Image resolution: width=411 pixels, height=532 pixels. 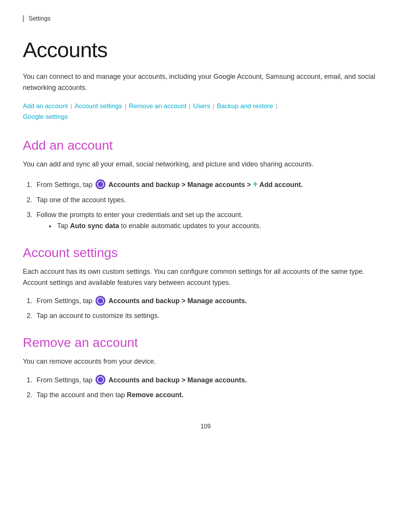 What do you see at coordinates (206, 283) in the screenshot?
I see `section-account-settings: Account settings Each account has its ow…` at bounding box center [206, 283].